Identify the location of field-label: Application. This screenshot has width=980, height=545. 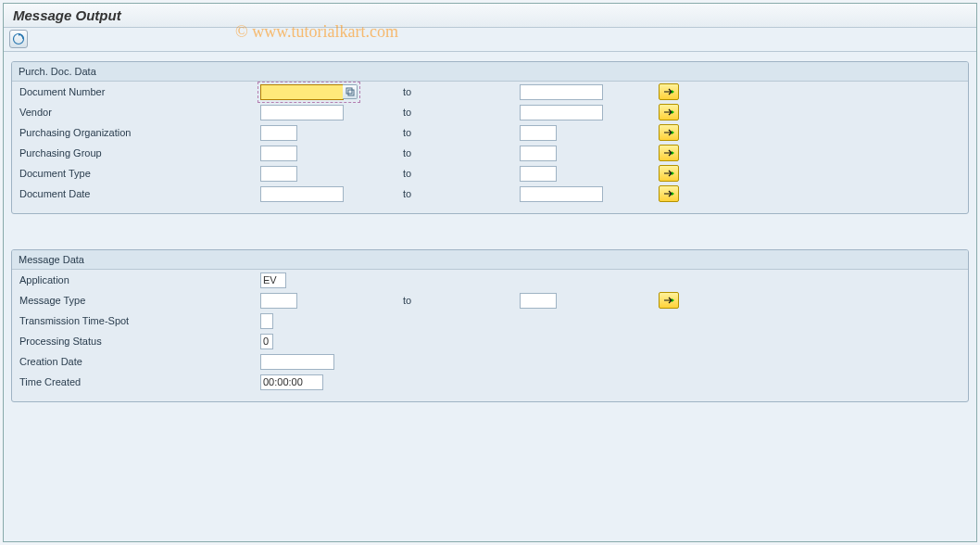
(140, 280).